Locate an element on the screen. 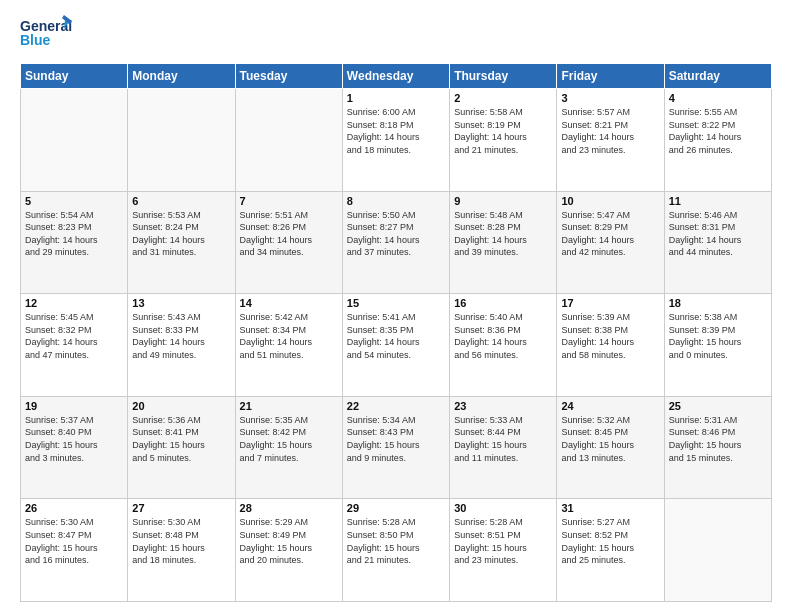 The width and height of the screenshot is (792, 612). day-info: Sunrise: 5:47 AM Sunset: 8:29 PM Dayligh… is located at coordinates (610, 234).